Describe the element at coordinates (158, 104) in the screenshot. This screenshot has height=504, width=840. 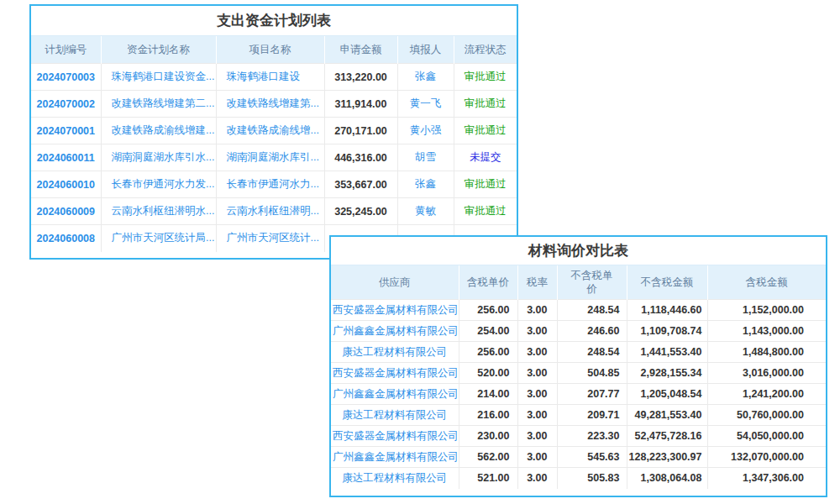
I see `fund-plan-name-link: 改建铁路线增建第二...` at that location.